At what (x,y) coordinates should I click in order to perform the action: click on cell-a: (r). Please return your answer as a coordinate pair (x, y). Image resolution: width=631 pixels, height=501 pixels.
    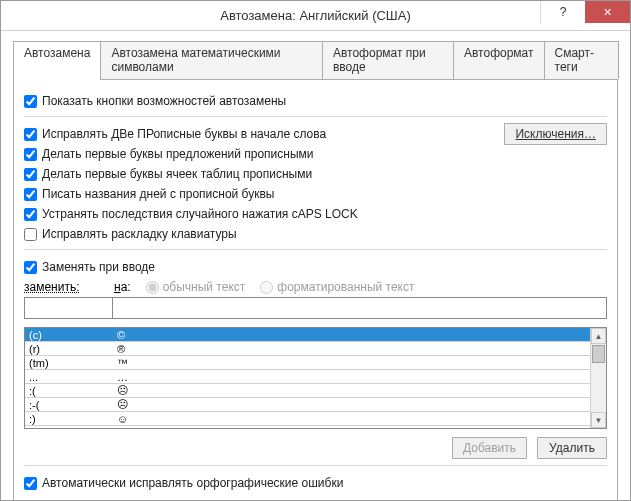
    Looking at the image, I should click on (69, 349).